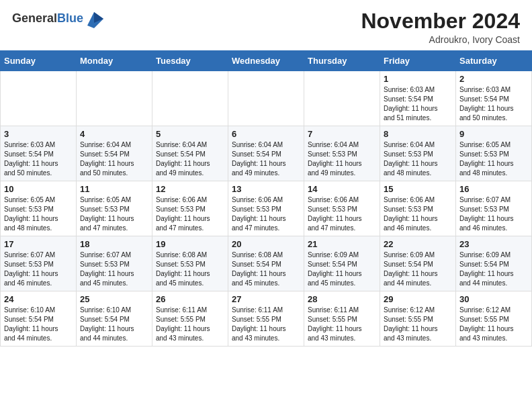  What do you see at coordinates (114, 61) in the screenshot?
I see `weekday-header: Monday` at bounding box center [114, 61].